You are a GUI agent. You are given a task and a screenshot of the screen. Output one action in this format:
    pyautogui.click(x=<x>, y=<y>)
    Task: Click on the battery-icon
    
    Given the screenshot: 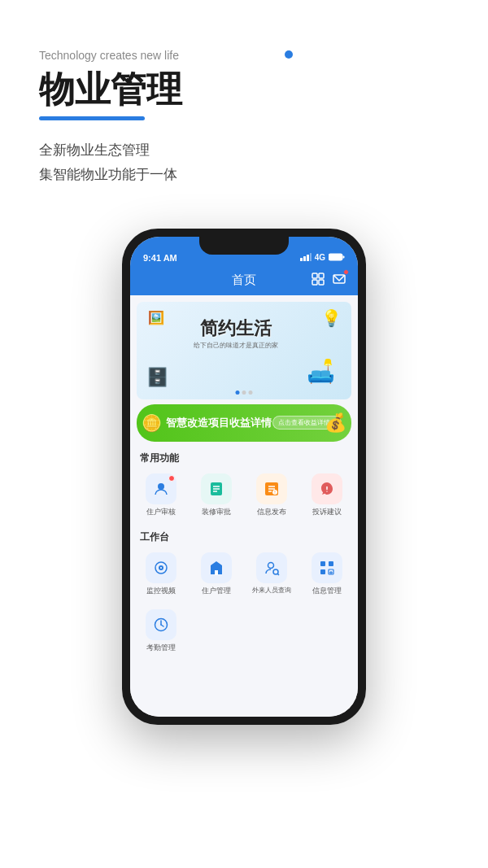 What is the action you would take?
    pyautogui.click(x=337, y=258)
    